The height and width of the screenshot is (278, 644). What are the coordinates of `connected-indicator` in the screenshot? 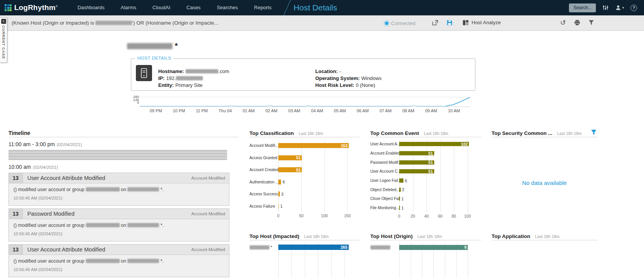 It's located at (386, 23).